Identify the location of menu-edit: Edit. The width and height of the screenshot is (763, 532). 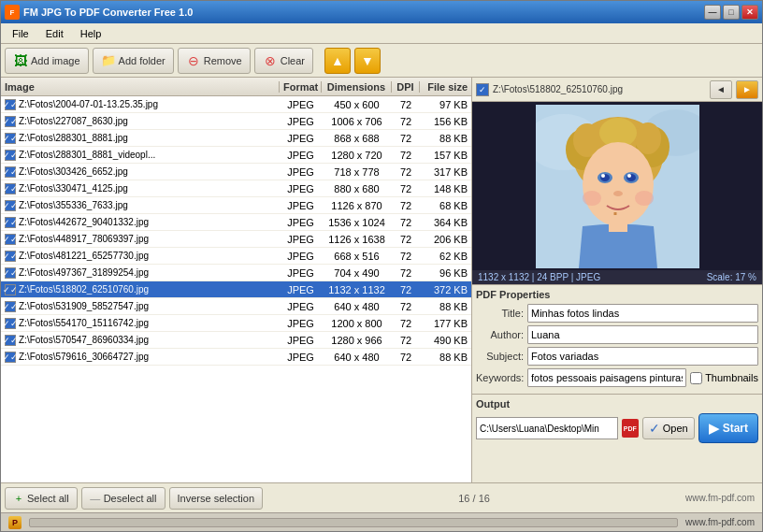
(54, 34).